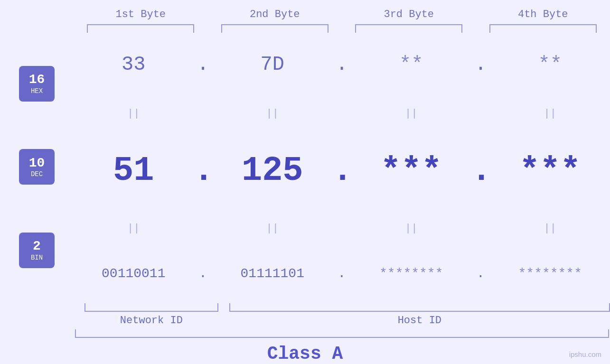 This screenshot has width=610, height=364. Describe the element at coordinates (409, 14) in the screenshot. I see `byte-header-3: 3rd Byte` at that location.